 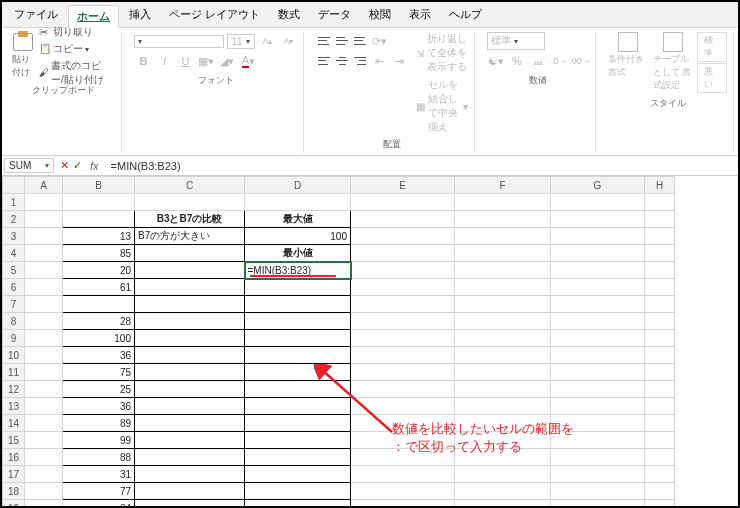 I want to click on copy-button: コピー▾, so click(x=76, y=49).